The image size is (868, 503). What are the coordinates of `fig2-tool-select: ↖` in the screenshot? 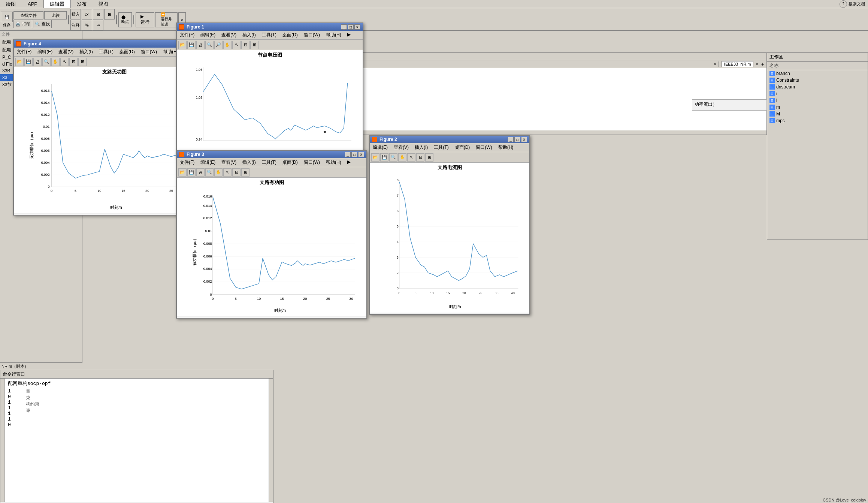 It's located at (411, 157).